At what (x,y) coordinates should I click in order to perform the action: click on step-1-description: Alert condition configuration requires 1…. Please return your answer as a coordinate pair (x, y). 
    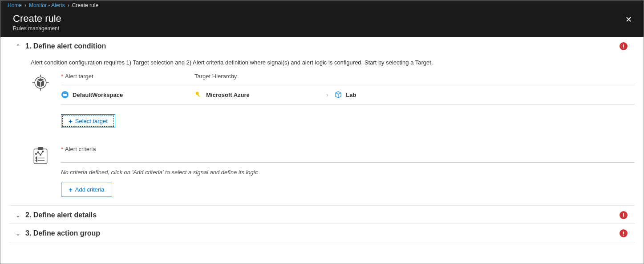
    Looking at the image, I should click on (333, 62).